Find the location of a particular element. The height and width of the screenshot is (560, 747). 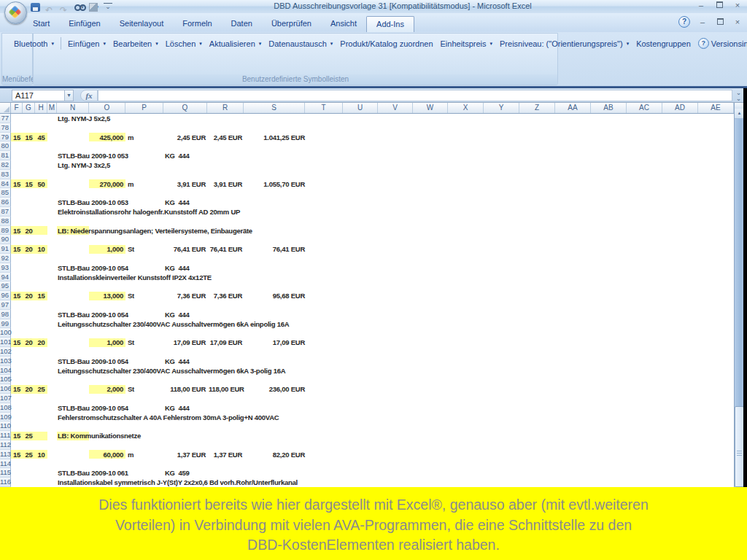

help-icon: ? is located at coordinates (684, 22).